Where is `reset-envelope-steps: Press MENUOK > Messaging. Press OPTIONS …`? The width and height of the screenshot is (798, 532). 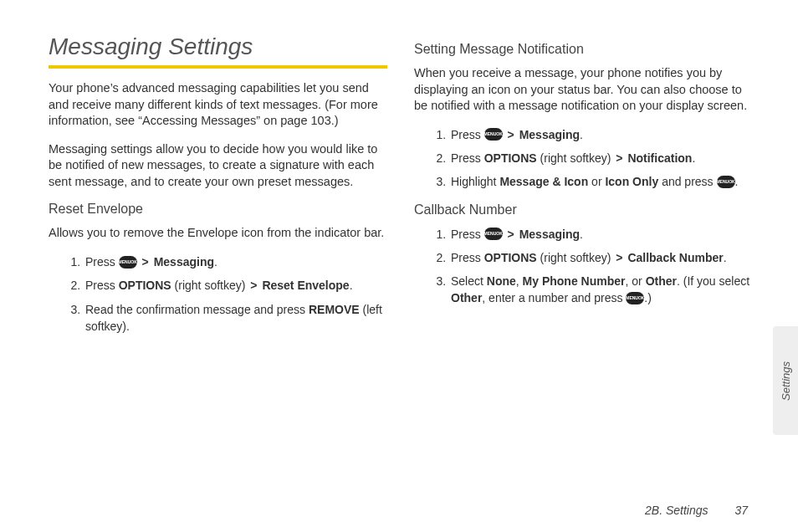 reset-envelope-steps: Press MENUOK > Messaging. Press OPTIONS … is located at coordinates (217, 294).